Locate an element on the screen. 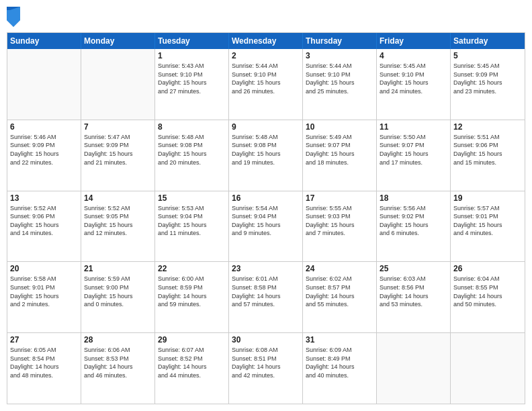  day-cell-10: 10Sunrise: 5:49 AM Sunset: 9:07 PM Dayli… is located at coordinates (340, 156).